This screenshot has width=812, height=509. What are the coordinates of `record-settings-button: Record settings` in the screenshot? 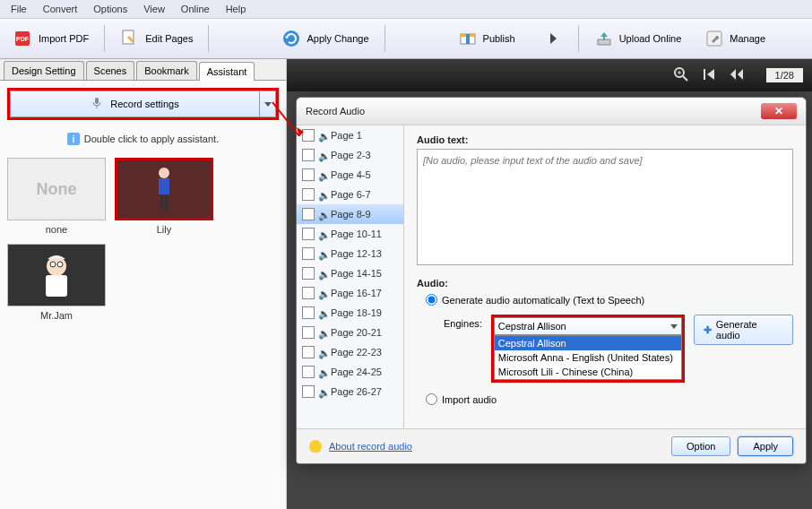 It's located at (134, 104).